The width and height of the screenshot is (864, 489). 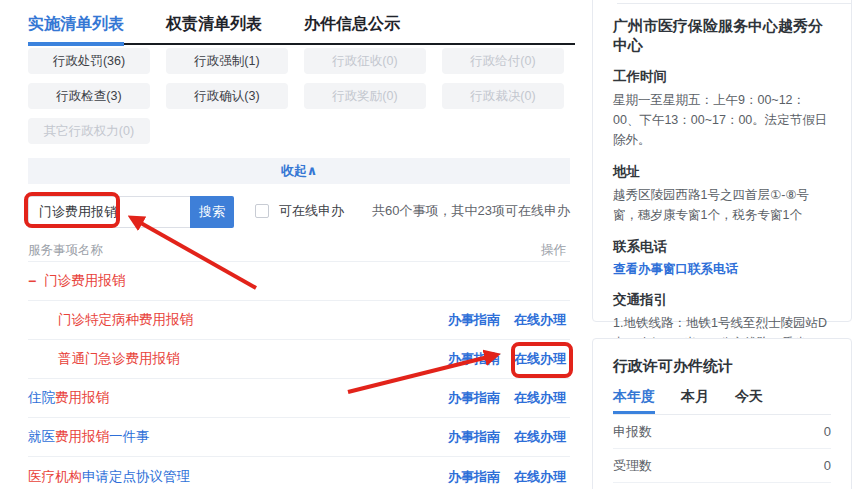 I want to click on category-grid: 行政处罚(36) 行政强制(1) 行政征收(0) 行政给付(0) 行政检查(3)…, so click(x=299, y=96).